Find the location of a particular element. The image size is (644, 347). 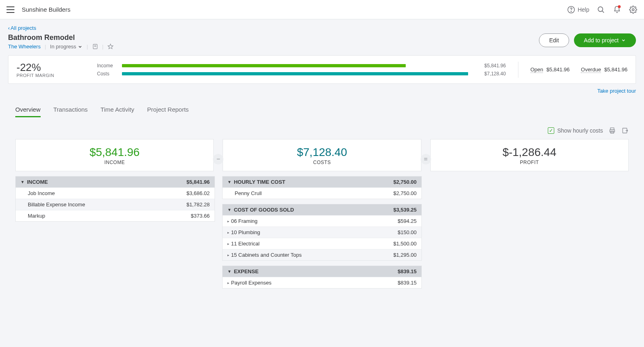

table-row: ▸15 Cabinets and Counter Tops$1,295.00 is located at coordinates (322, 255).